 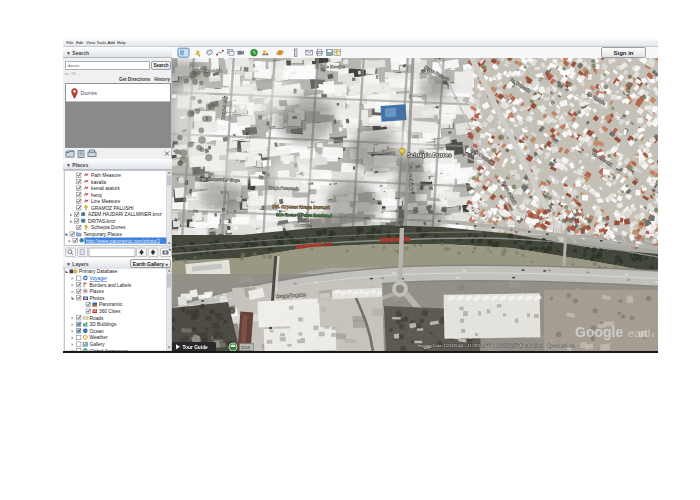 I want to click on svg-text: Temporary Places, so click(x=102, y=234).